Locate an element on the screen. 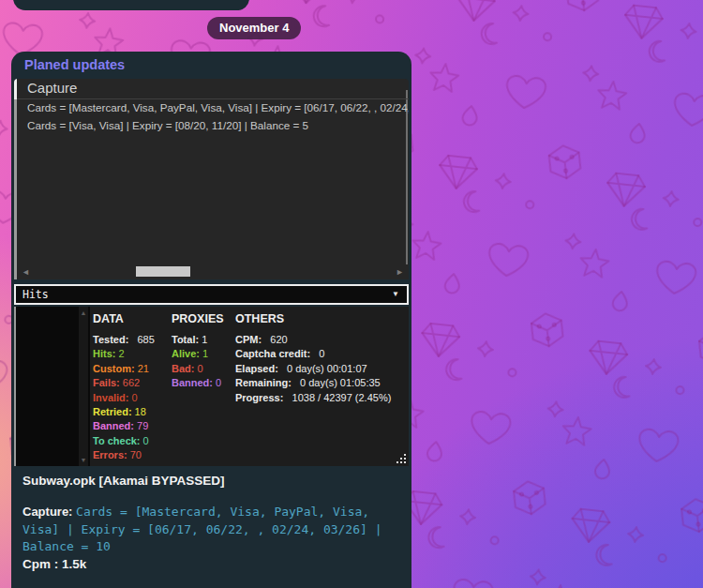 Image resolution: width=703 pixels, height=588 pixels. message-text: Subway.opk [Akamai BYPASSED] Capture: Ca… is located at coordinates (211, 522).